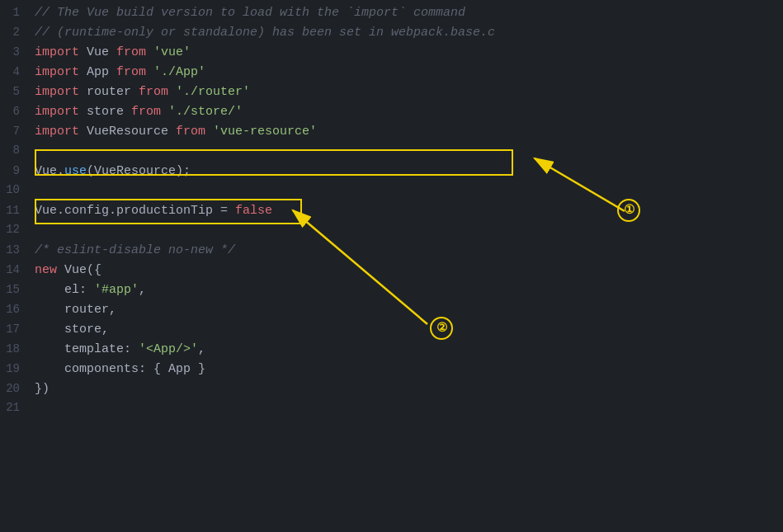 The width and height of the screenshot is (783, 532). What do you see at coordinates (87, 350) in the screenshot?
I see `token-id-normal: template:` at bounding box center [87, 350].